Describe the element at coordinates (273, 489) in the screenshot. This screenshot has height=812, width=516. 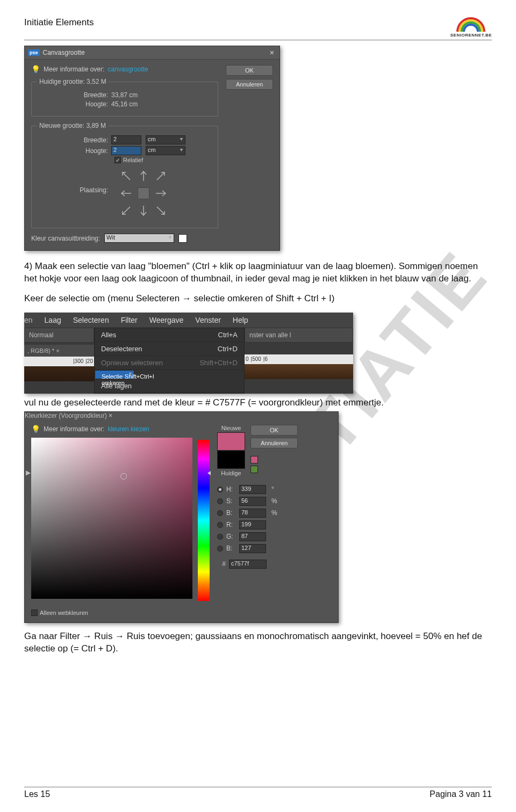
I see `field-unit: °` at that location.